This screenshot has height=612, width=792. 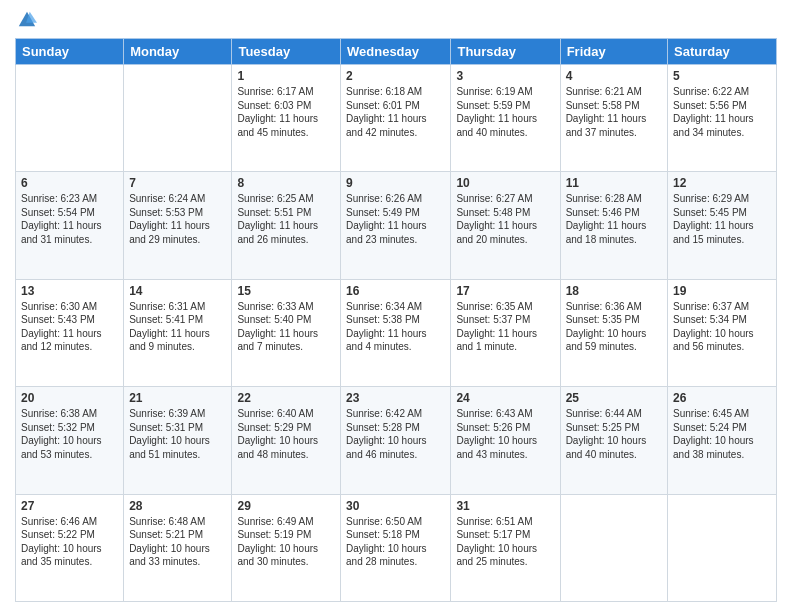 What do you see at coordinates (505, 291) in the screenshot?
I see `day-number: 17` at bounding box center [505, 291].